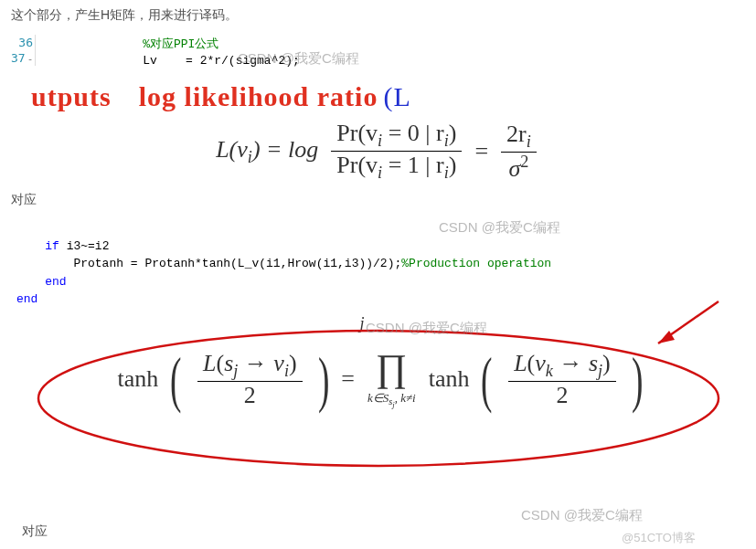 The height and width of the screenshot is (549, 756). What do you see at coordinates (22, 58) in the screenshot?
I see `line-number: 37-` at bounding box center [22, 58].